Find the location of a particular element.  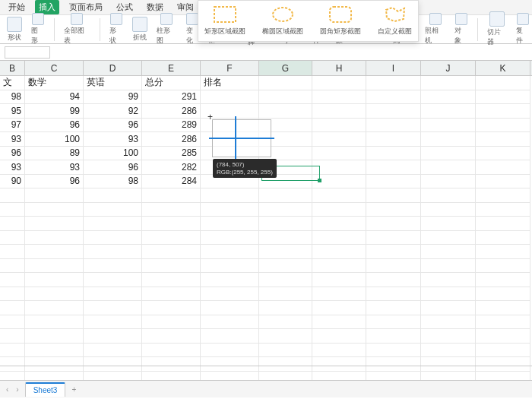

cell: 284 is located at coordinates (172, 182).